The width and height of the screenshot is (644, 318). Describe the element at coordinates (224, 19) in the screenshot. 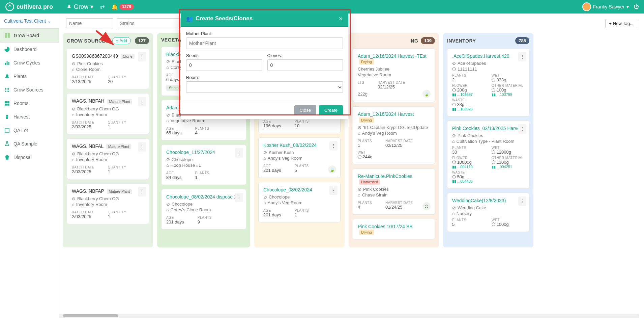

I see `modal-title: Create Seeds/Clones` at that location.